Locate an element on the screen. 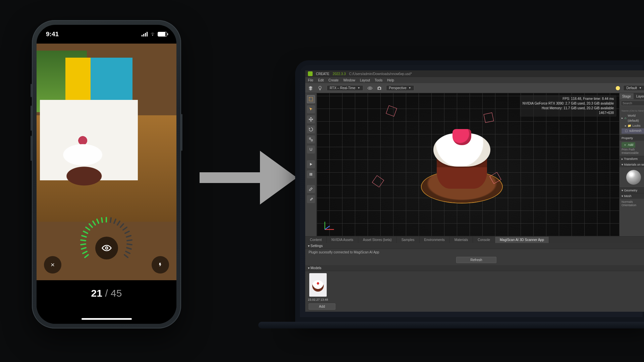 This screenshot has height=362, width=644. phone-notch is located at coordinates (107, 31).